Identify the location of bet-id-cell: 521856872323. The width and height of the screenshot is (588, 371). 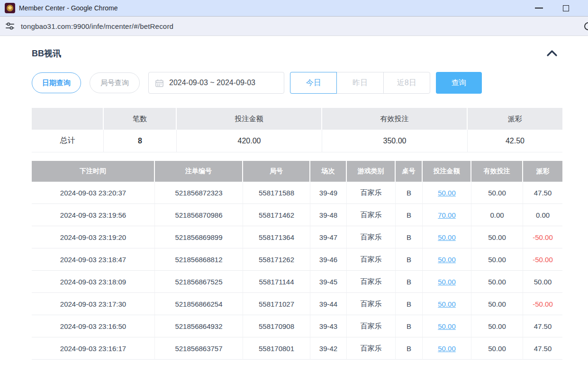
(199, 193).